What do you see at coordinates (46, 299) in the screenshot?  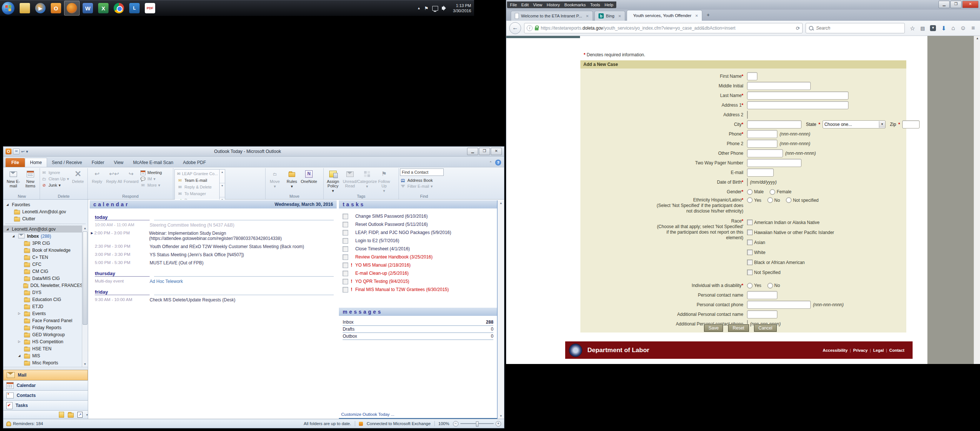 I see `folder-item: Education CIG` at bounding box center [46, 299].